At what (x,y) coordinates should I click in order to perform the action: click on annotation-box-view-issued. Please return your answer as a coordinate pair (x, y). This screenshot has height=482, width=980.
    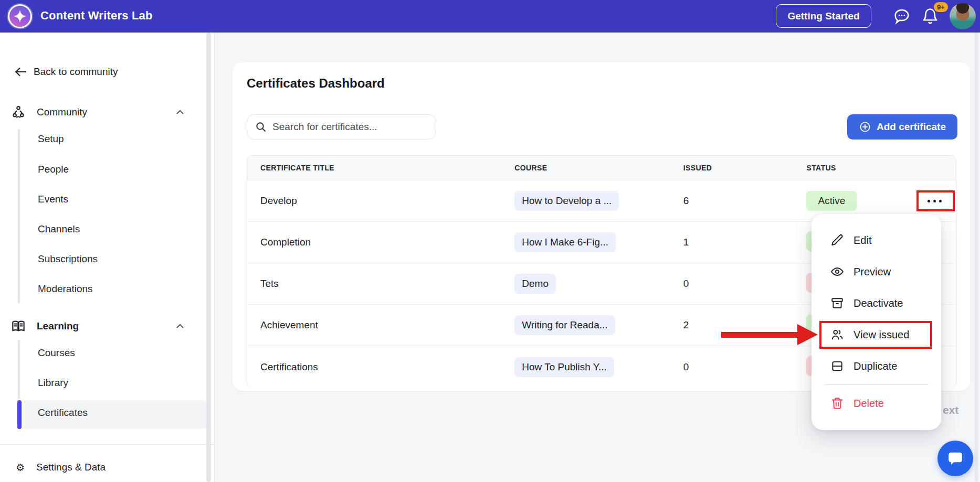
    Looking at the image, I should click on (876, 335).